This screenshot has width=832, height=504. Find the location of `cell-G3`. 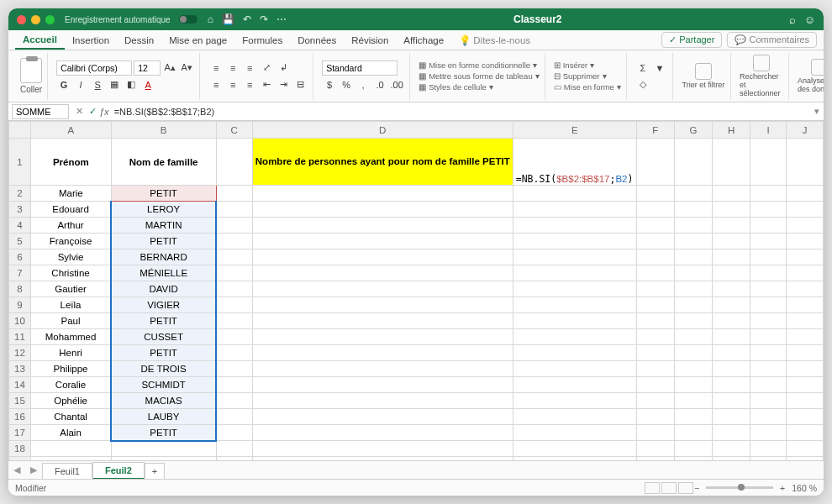

cell-G3 is located at coordinates (693, 210).